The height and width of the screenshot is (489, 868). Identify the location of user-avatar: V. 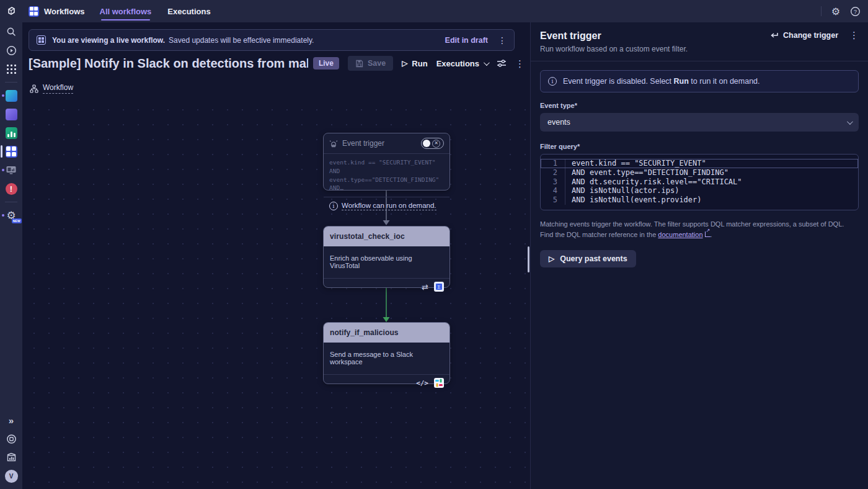
(11, 476).